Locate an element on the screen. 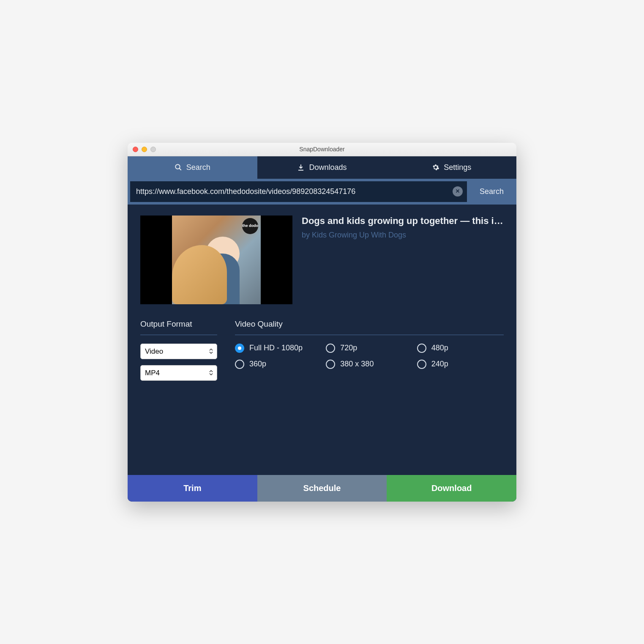 This screenshot has width=644, height=644. tab-search: Search is located at coordinates (193, 167).